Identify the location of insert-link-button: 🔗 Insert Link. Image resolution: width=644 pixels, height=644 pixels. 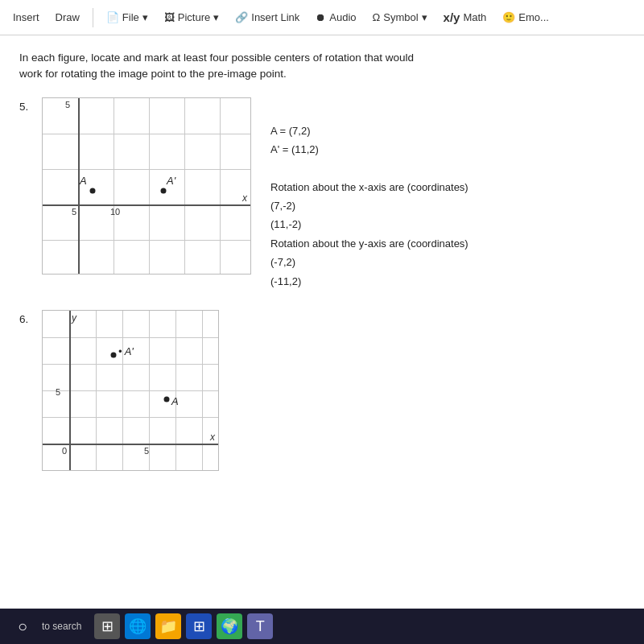
(267, 18).